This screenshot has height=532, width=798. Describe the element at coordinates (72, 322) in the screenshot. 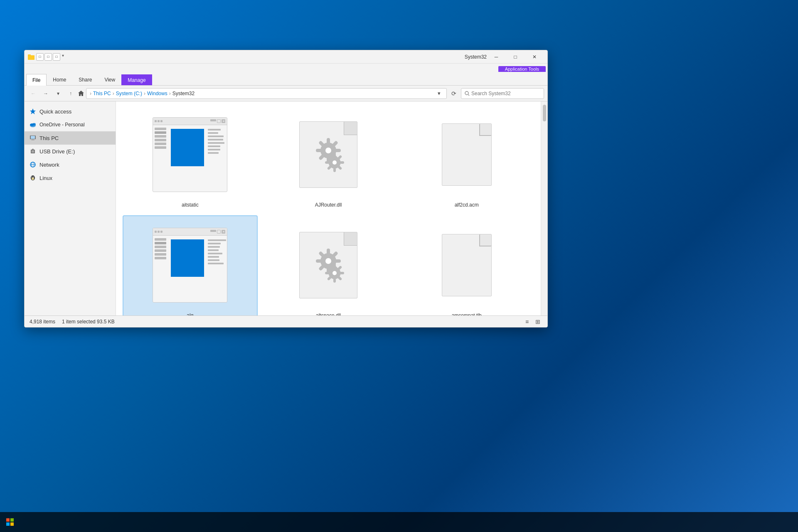

I see `status-bar-info: 4,918 items 1 item selected 93.5 KB` at that location.